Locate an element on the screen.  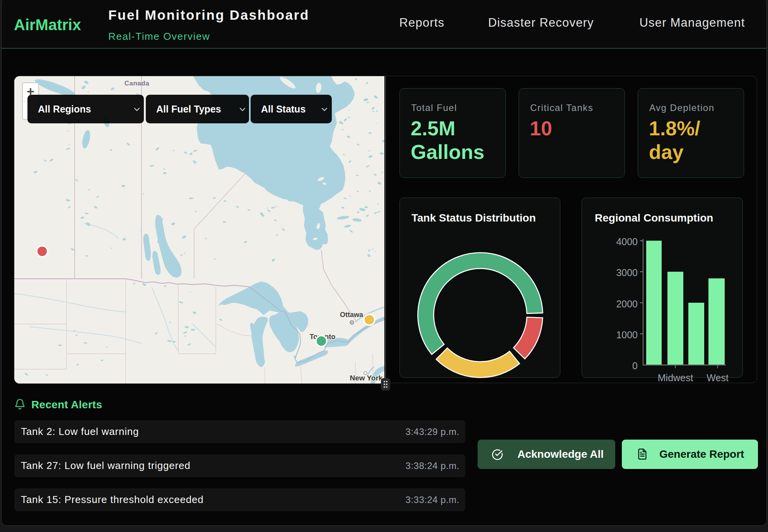
svg-text: 4000 is located at coordinates (627, 242).